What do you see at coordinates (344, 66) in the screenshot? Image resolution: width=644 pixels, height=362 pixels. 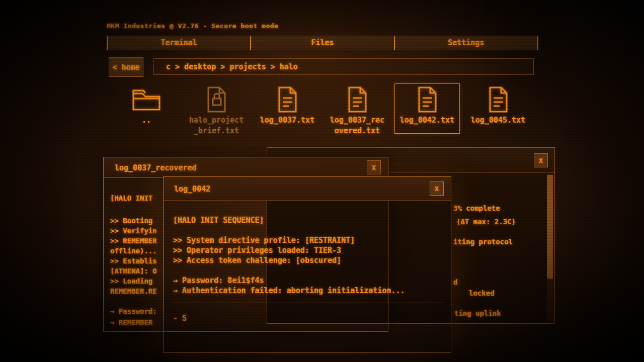 I see `breadcrumb: c > desktop > projects > halo` at bounding box center [344, 66].